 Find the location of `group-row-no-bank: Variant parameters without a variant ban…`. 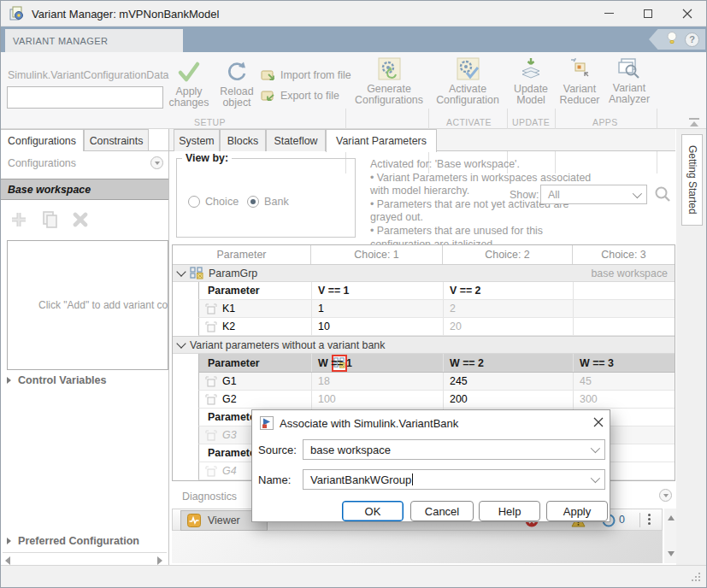

group-row-no-bank: Variant parameters without a variant ban… is located at coordinates (424, 345).